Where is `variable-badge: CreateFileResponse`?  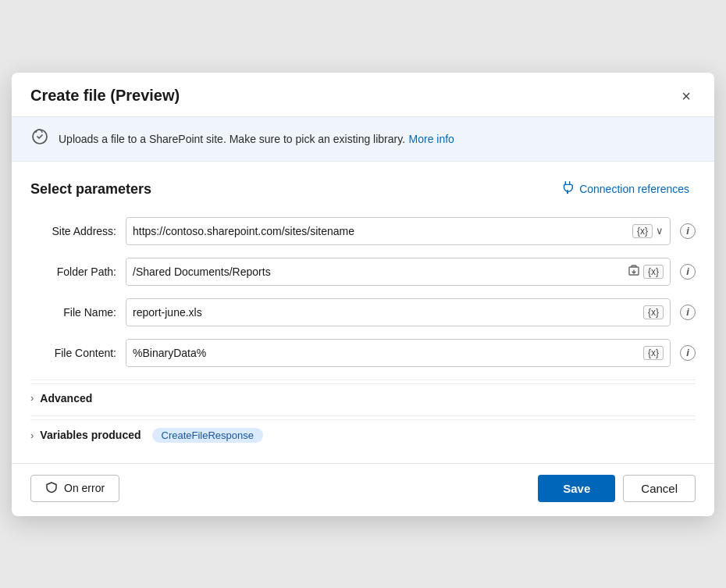
variable-badge: CreateFileResponse is located at coordinates (208, 436).